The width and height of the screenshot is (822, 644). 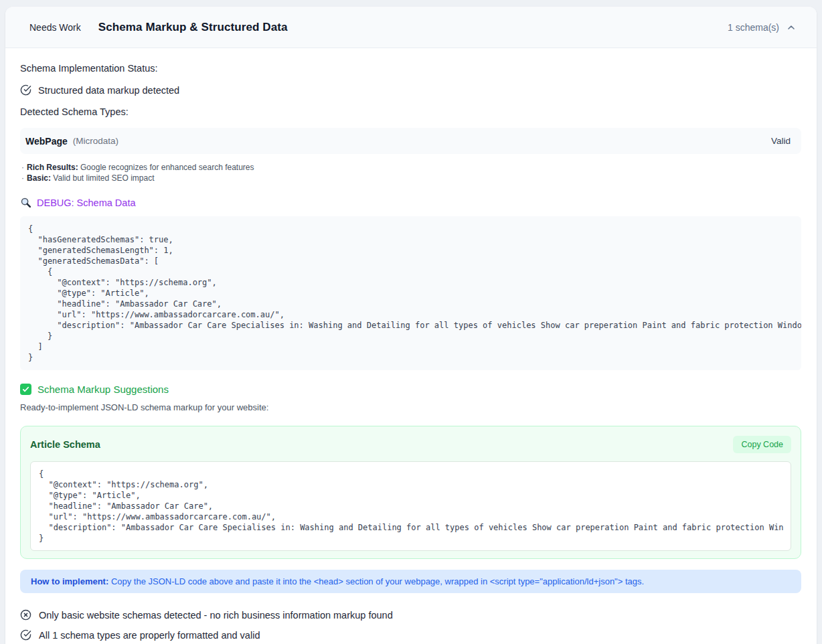 I want to click on finding-basic-schemas: Only basic website schemas detected - no…, so click(x=411, y=615).